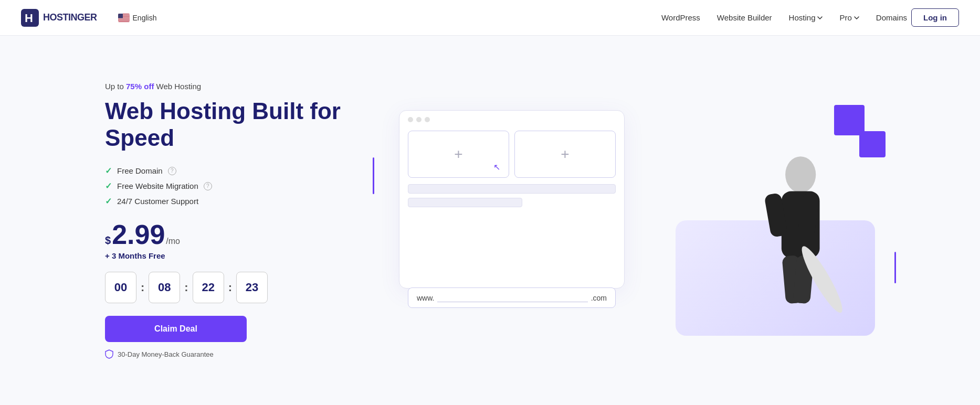  What do you see at coordinates (465, 202) in the screenshot?
I see `builder-bar-half` at bounding box center [465, 202].